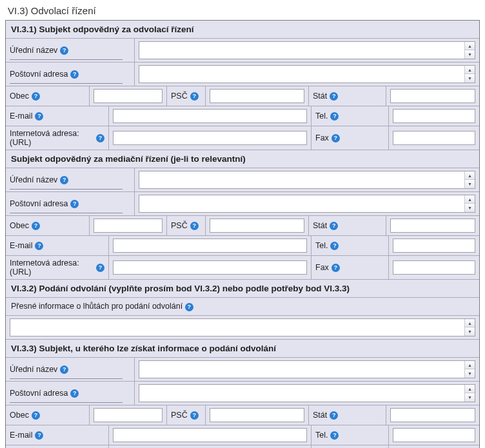 The height and width of the screenshot is (448, 485). I want to click on stepper: ▲ ▼, so click(470, 74).